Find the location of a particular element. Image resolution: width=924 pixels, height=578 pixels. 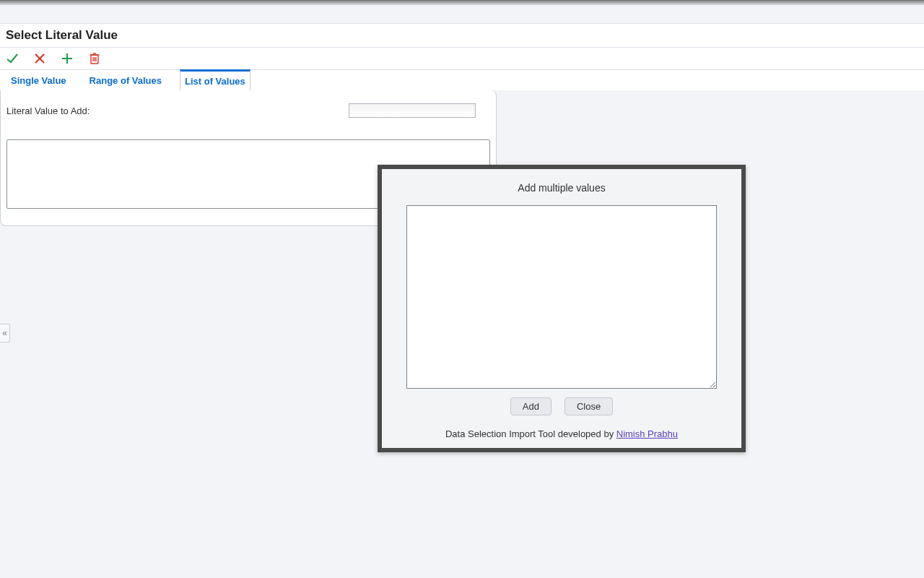

tabs: Single Value Range of Values List of Val… is located at coordinates (462, 80).